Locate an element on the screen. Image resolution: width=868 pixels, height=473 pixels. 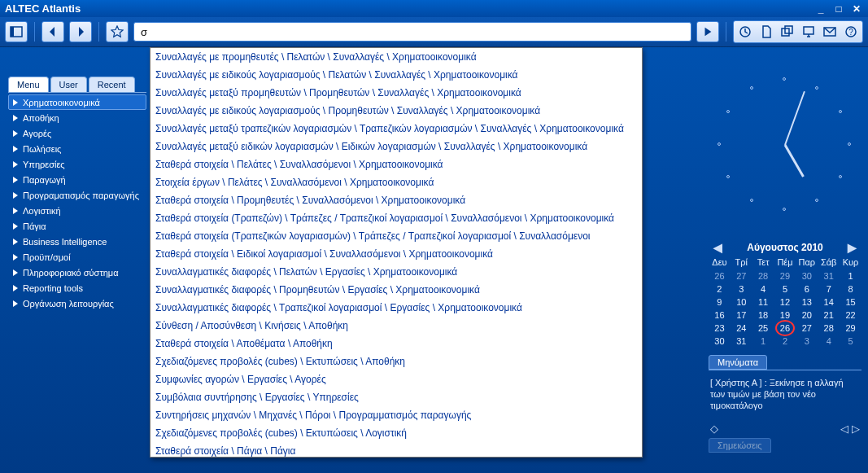
nav-item: Πάγια is located at coordinates (77, 226).